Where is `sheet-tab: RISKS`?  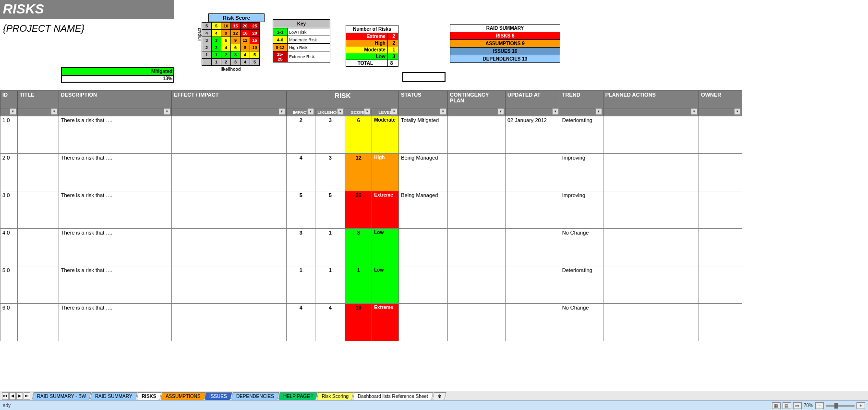 sheet-tab: RISKS is located at coordinates (149, 396).